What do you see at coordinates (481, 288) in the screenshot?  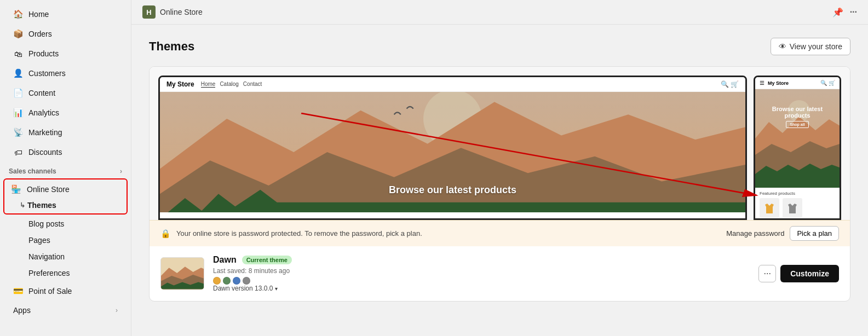 I see `theme-version: Dawn version 13.0.0 ▾` at bounding box center [481, 288].